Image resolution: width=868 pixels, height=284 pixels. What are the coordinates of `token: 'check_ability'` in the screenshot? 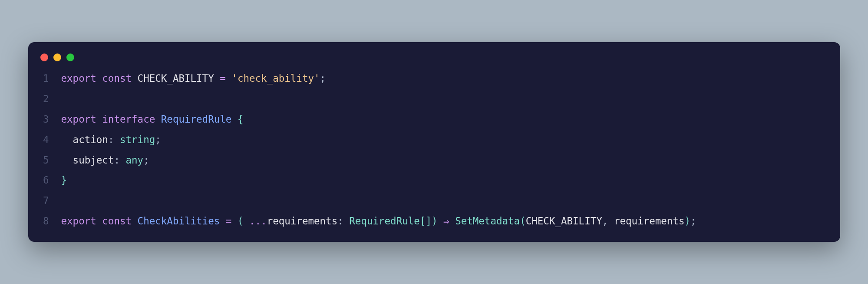 It's located at (275, 78).